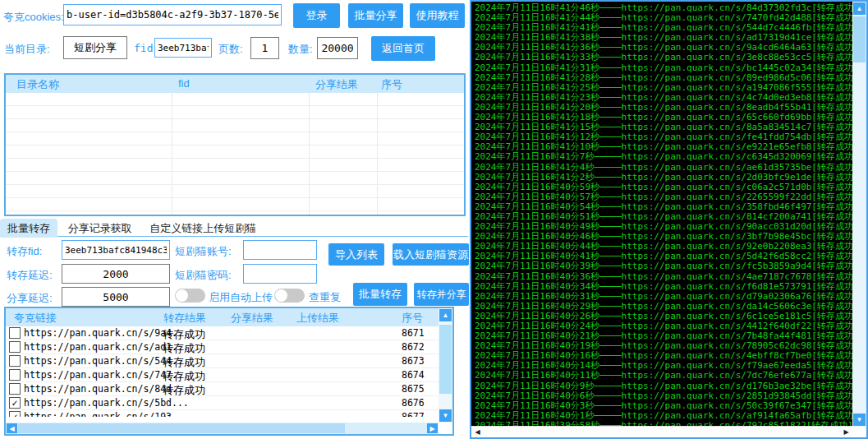 The height and width of the screenshot is (439, 868). I want to click on tab-batch-transfer: 批量转存, so click(29, 229).